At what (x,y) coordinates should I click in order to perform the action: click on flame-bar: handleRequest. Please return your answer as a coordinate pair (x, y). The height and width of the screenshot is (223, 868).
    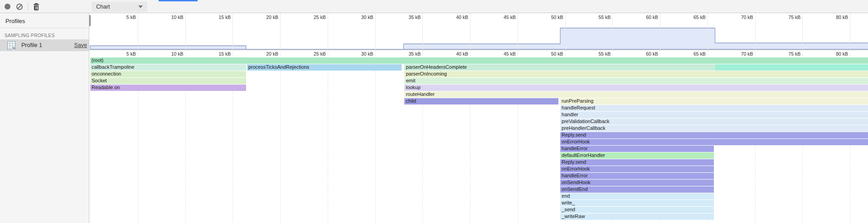
    Looking at the image, I should click on (714, 108).